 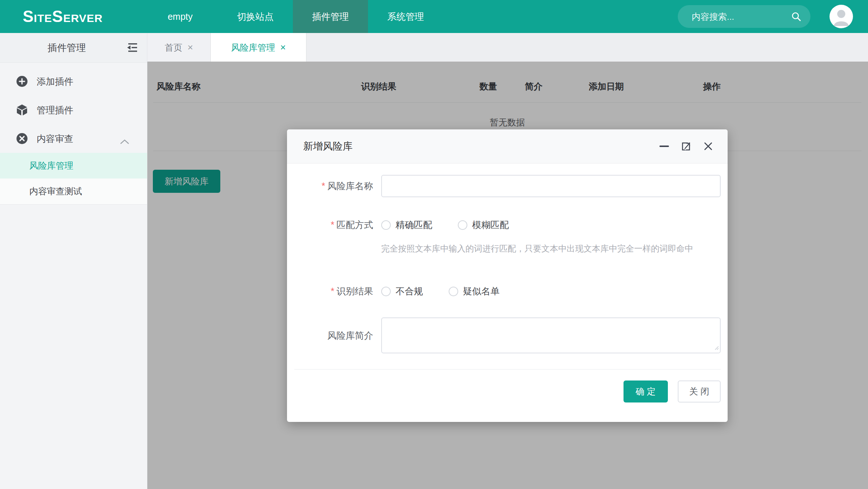 I want to click on tab-label: 风险库管理, so click(x=253, y=48).